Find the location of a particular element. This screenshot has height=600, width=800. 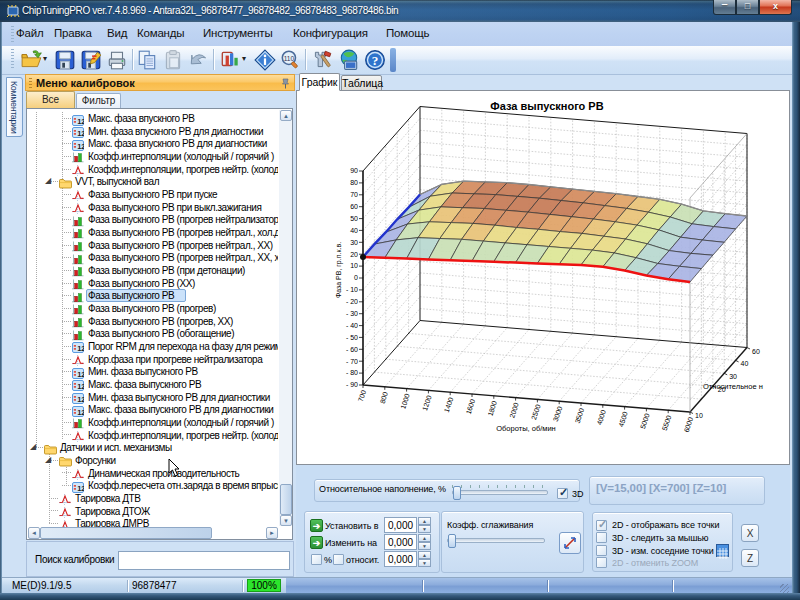

svg-text: 5000 is located at coordinates (645, 420).